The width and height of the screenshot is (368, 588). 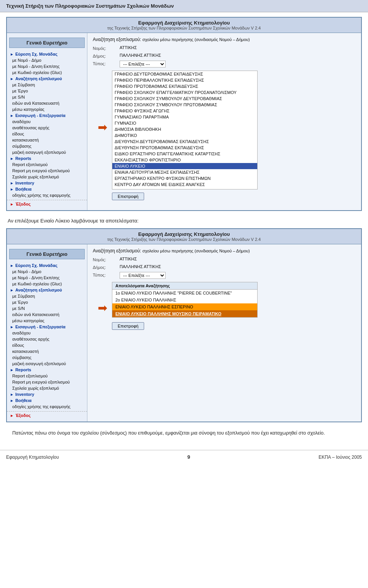 I want to click on list-item-17: ΕΡΓΑΣΤΗΡΙΑΚΟ ΚΕΝΤΡΟ ΦΥΣΙΚΩΝ ΕΠΙΣΤΗΜΩΝ, so click(x=185, y=178).